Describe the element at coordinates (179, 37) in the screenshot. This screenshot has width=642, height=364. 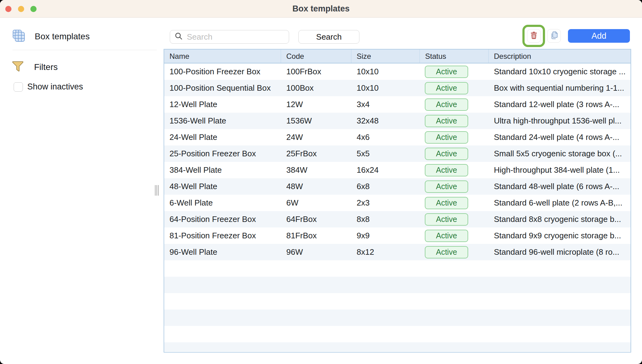
I see `search-icon` at that location.